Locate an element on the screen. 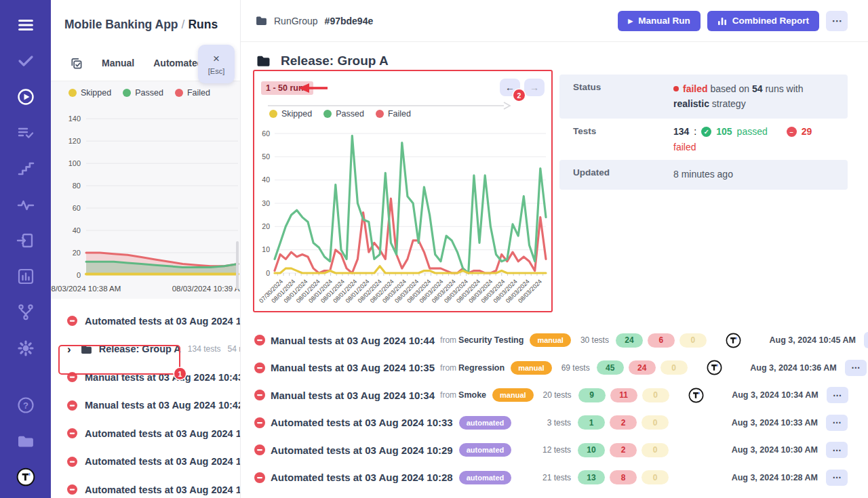 The width and height of the screenshot is (868, 498). tasks-icon is located at coordinates (26, 61).